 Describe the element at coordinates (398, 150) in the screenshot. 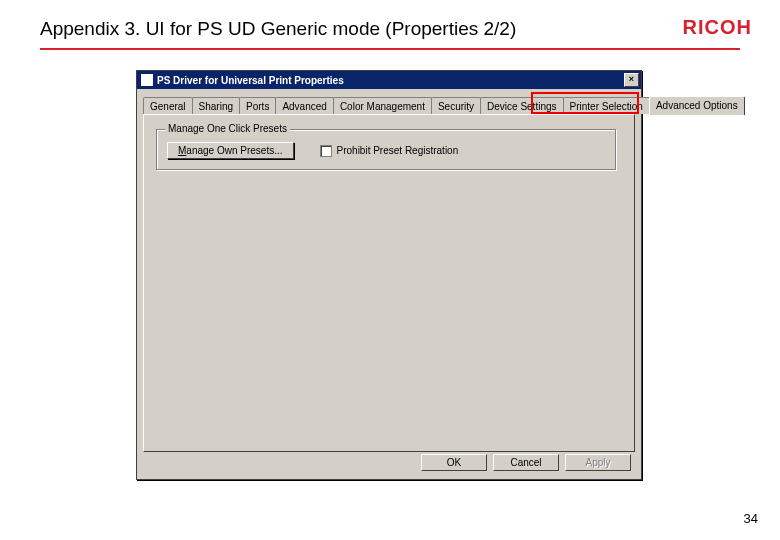

I see `checkbox-label: Prohibit Preset Registration` at that location.